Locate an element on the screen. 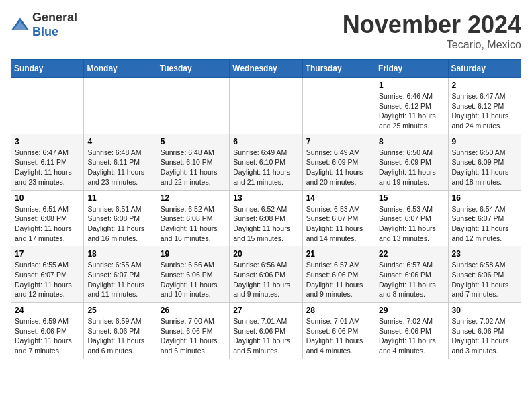 The width and height of the screenshot is (532, 411). calendar-cell: 23Sunrise: 6:58 AM Sunset: 6:06 PM Dayli… is located at coordinates (484, 275).